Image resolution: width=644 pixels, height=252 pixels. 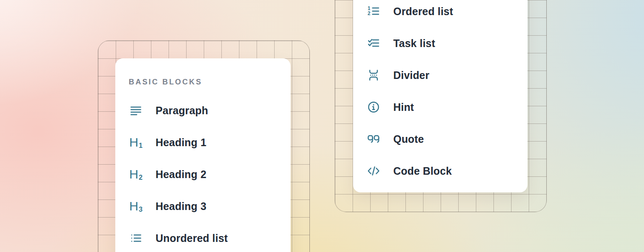 I want to click on menu-item-unordered-list: Unordered list, so click(x=203, y=237).